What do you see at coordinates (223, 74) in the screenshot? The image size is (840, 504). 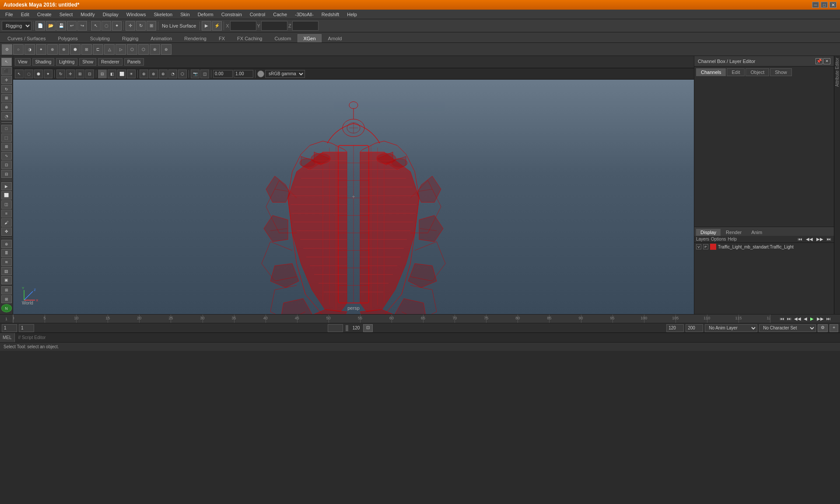 I see `vp-field1` at bounding box center [223, 74].